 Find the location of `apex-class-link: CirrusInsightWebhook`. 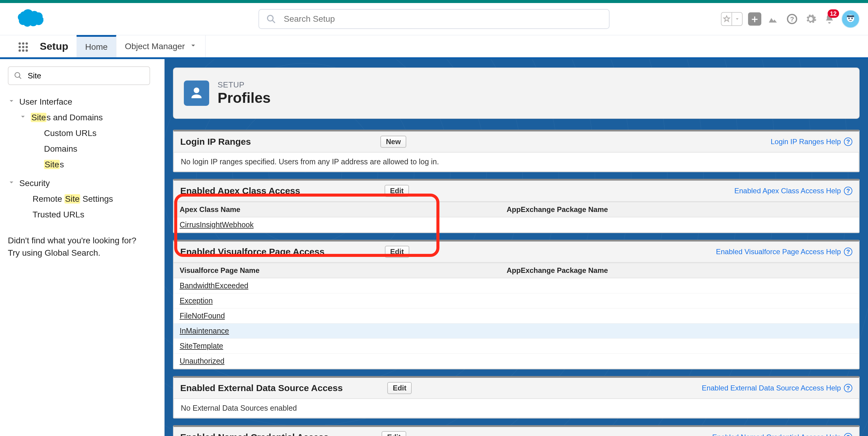

apex-class-link: CirrusInsightWebhook is located at coordinates (216, 225).